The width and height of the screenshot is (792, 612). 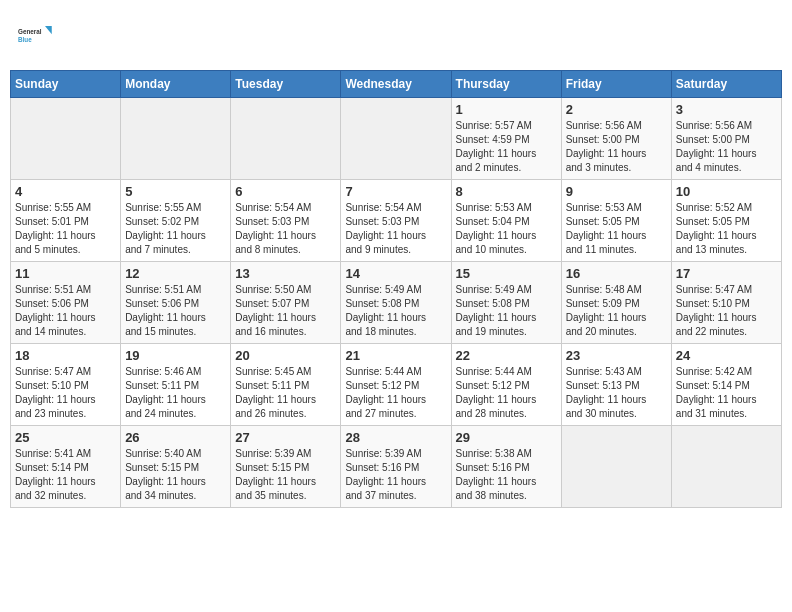 I want to click on day-number: 16, so click(x=616, y=274).